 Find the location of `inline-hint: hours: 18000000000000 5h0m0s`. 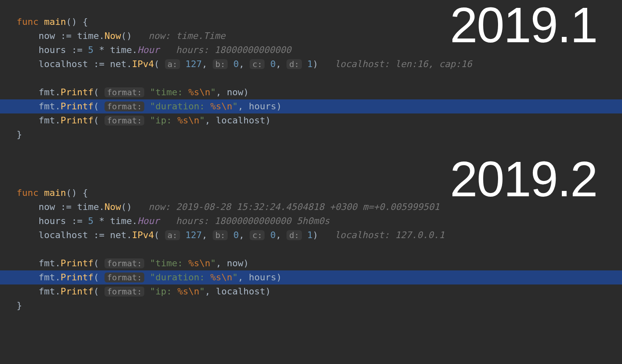

inline-hint: hours: 18000000000000 5h0m0s is located at coordinates (253, 221).